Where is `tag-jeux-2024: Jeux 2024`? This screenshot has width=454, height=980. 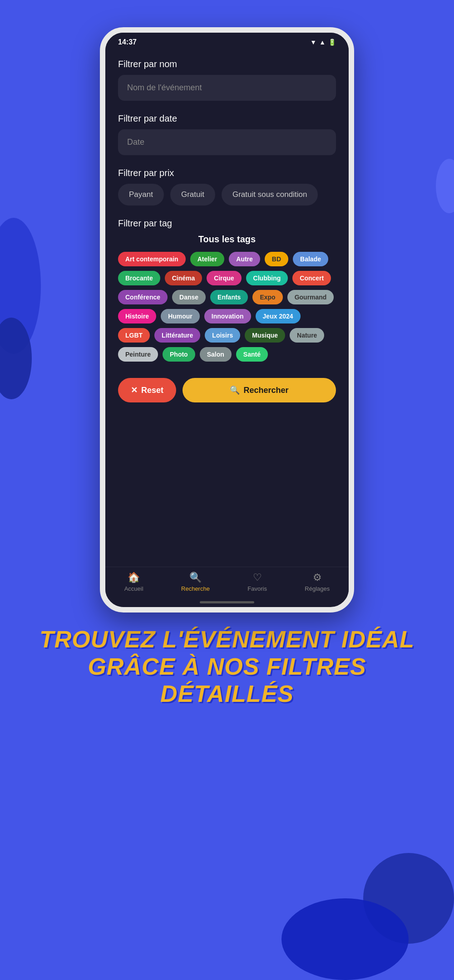 tag-jeux-2024: Jeux 2024 is located at coordinates (278, 316).